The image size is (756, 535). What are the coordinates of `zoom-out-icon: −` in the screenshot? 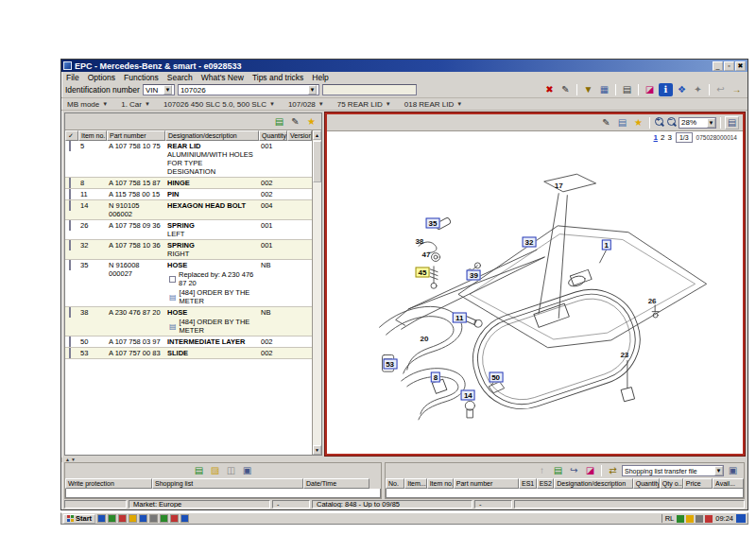 It's located at (671, 123).